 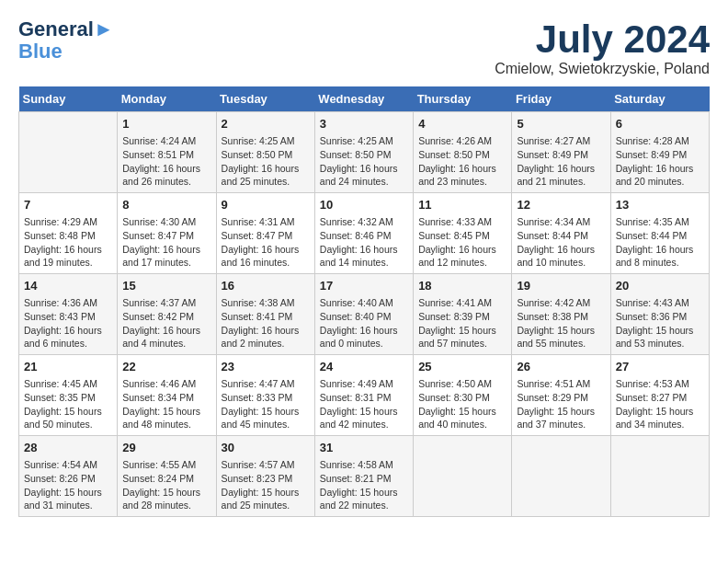 I want to click on calendar-day-cell: 10Sunrise: 4:32 AMSunset: 8:46 PMDayligh…, so click(x=364, y=234).